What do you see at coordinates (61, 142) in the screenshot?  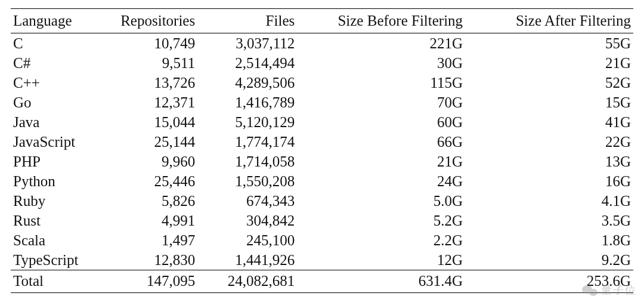 I see `cell-language: JavaScript` at bounding box center [61, 142].